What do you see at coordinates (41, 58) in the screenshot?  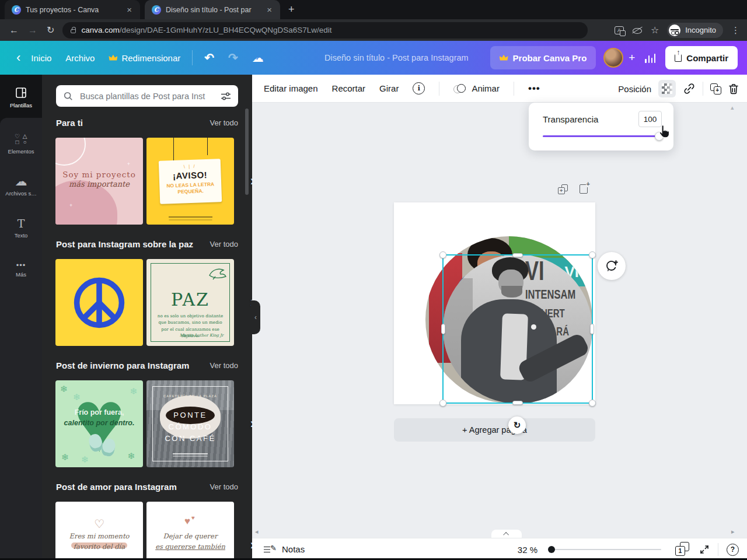 I see `menu-inicio: Inicio` at bounding box center [41, 58].